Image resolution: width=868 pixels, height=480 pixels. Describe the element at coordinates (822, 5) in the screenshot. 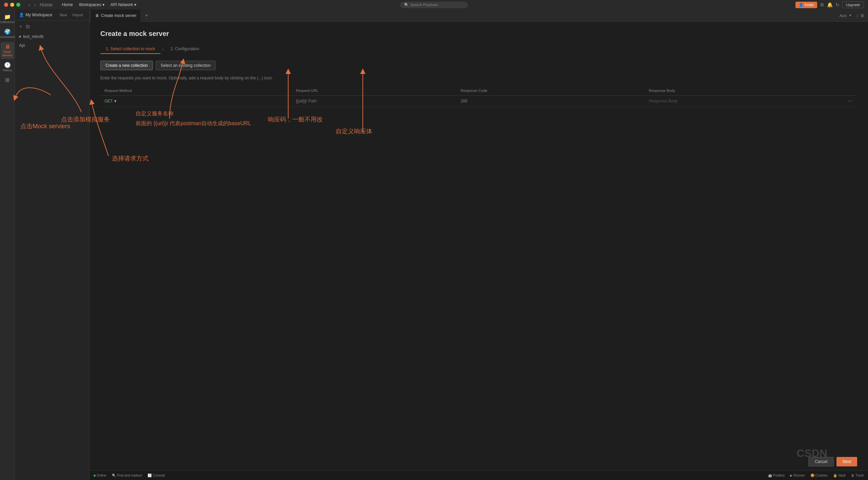

I see `settings-icon: ⚙` at that location.